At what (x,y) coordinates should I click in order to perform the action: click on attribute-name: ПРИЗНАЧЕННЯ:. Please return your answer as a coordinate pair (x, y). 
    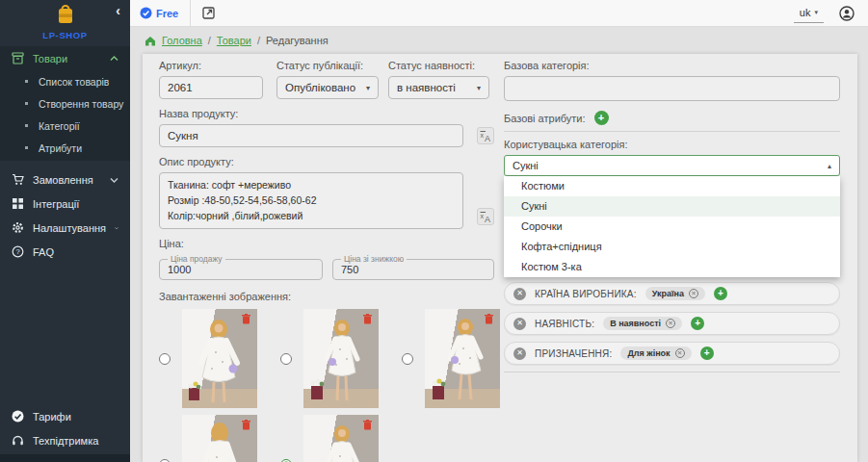
    Looking at the image, I should click on (573, 354).